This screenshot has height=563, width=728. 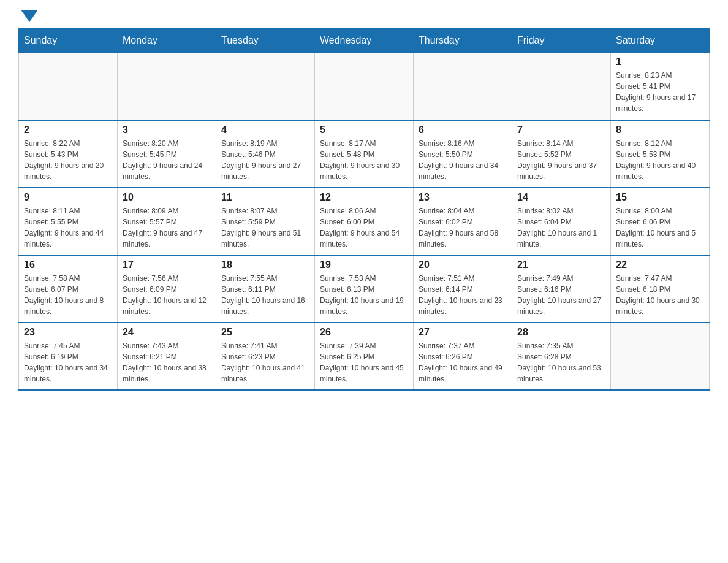 What do you see at coordinates (364, 356) in the screenshot?
I see `calendar-week-4: 23Sunrise: 7:45 AMSunset: 6:19 PMDayligh…` at bounding box center [364, 356].